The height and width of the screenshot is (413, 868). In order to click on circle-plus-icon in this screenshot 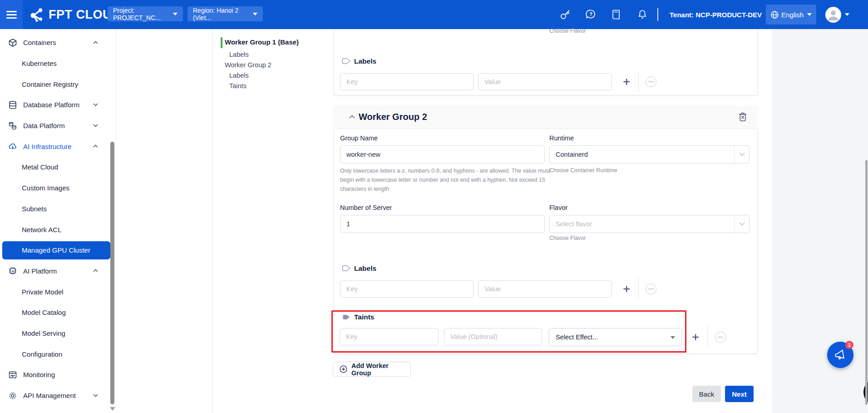, I will do `click(343, 369)`.